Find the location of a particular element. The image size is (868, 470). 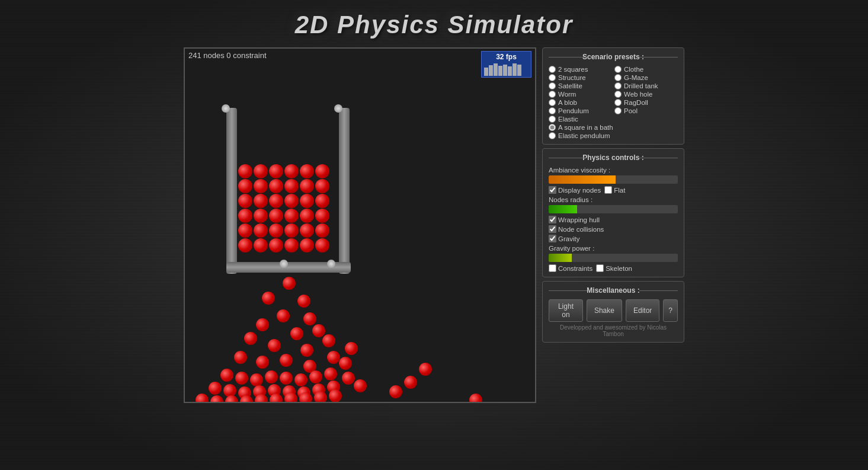

radio-label-worm: Worm is located at coordinates (567, 94).